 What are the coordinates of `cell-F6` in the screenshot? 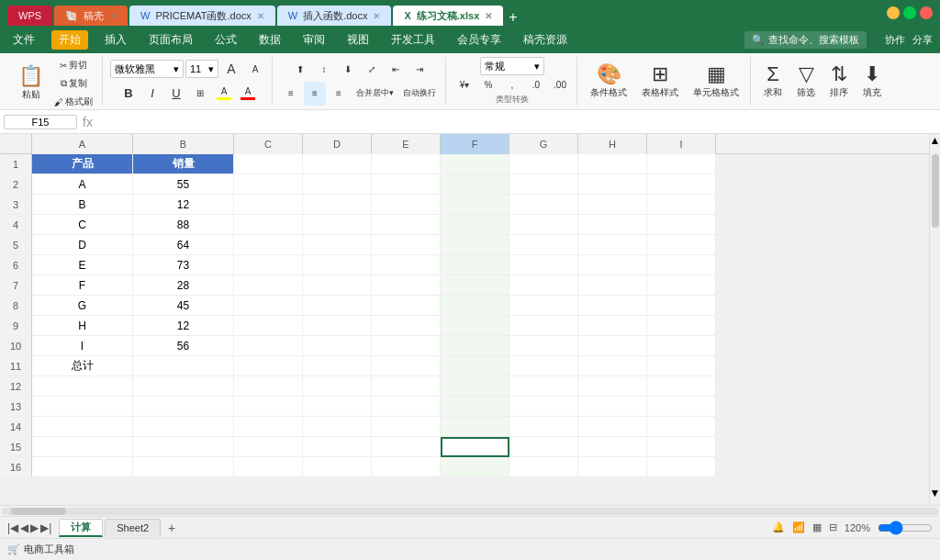 It's located at (476, 265).